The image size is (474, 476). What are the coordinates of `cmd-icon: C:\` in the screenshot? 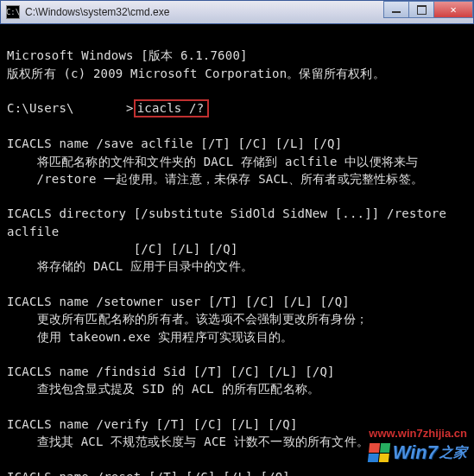 It's located at (13, 12).